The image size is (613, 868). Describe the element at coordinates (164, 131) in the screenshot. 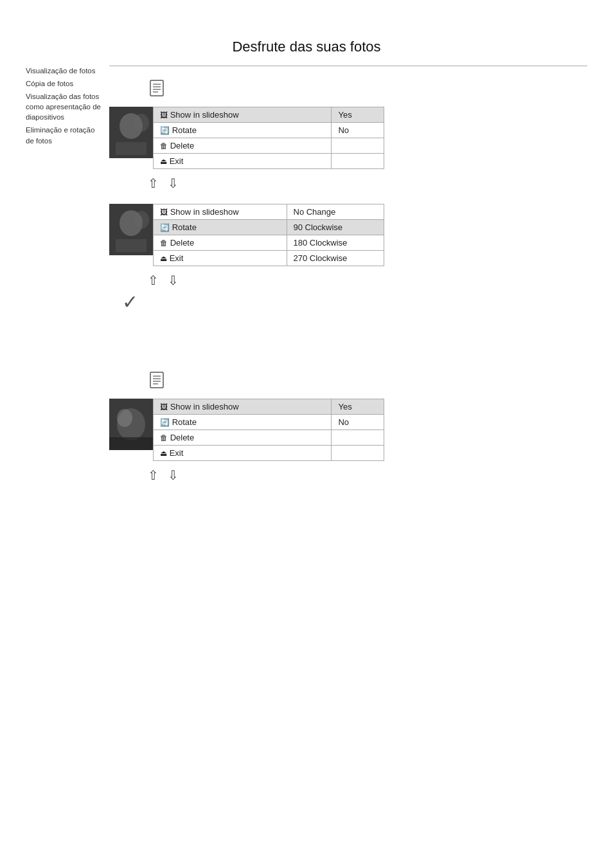

I see `rotate-icon: 🔄` at that location.